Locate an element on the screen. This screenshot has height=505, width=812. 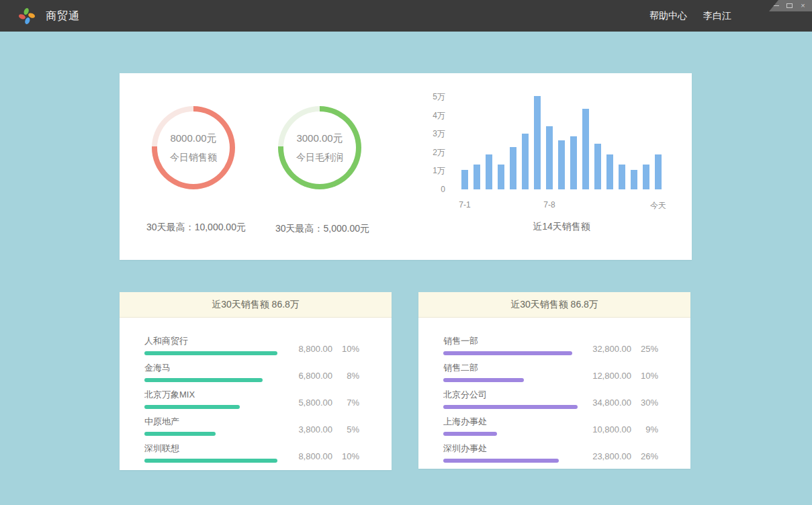
row-label: 金海马 is located at coordinates (212, 368).